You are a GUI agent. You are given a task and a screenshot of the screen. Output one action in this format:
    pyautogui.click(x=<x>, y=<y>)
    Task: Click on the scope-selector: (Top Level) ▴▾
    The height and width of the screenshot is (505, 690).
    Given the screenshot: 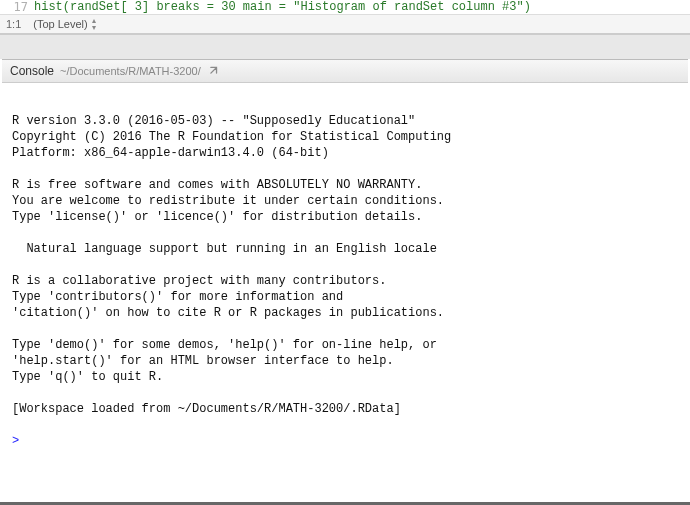 What is the action you would take?
    pyautogui.click(x=64, y=24)
    